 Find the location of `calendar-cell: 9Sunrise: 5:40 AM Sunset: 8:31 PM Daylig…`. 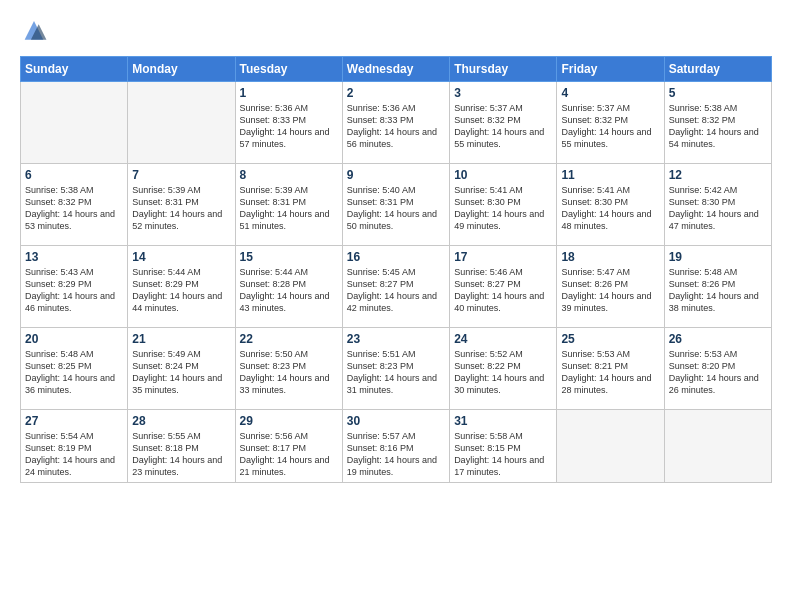

calendar-cell: 9Sunrise: 5:40 AM Sunset: 8:31 PM Daylig… is located at coordinates (396, 205).